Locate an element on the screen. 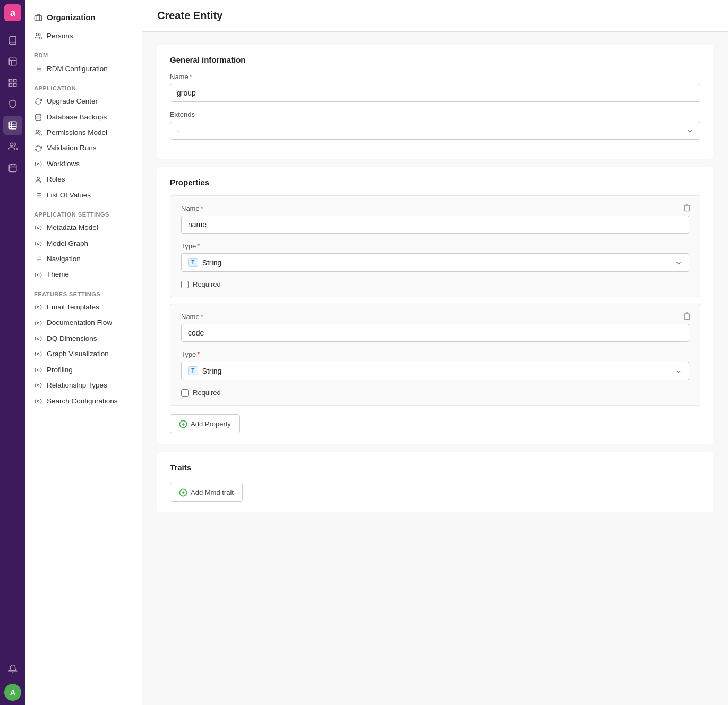  sidebar-item-rdm-config: RDM Configuration is located at coordinates (84, 68).